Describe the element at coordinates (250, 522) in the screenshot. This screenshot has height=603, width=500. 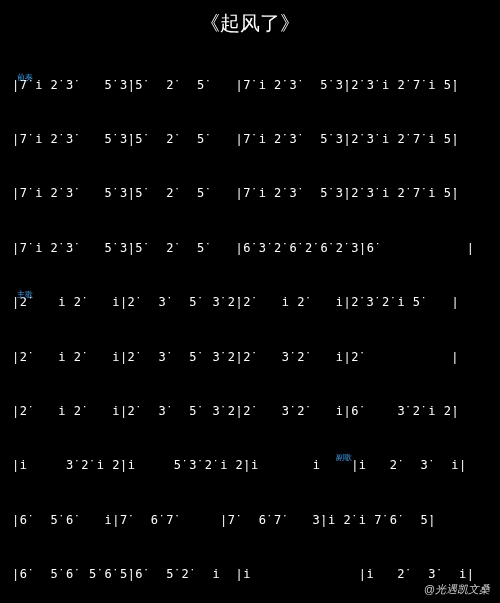
I see `sheet-row: |6̇ 5̇ 6̇ i̇|7̇ 6̇ 7̇ |7̇ 6̇ 7̇ 3̇|i̇ 2̇…` at that location.